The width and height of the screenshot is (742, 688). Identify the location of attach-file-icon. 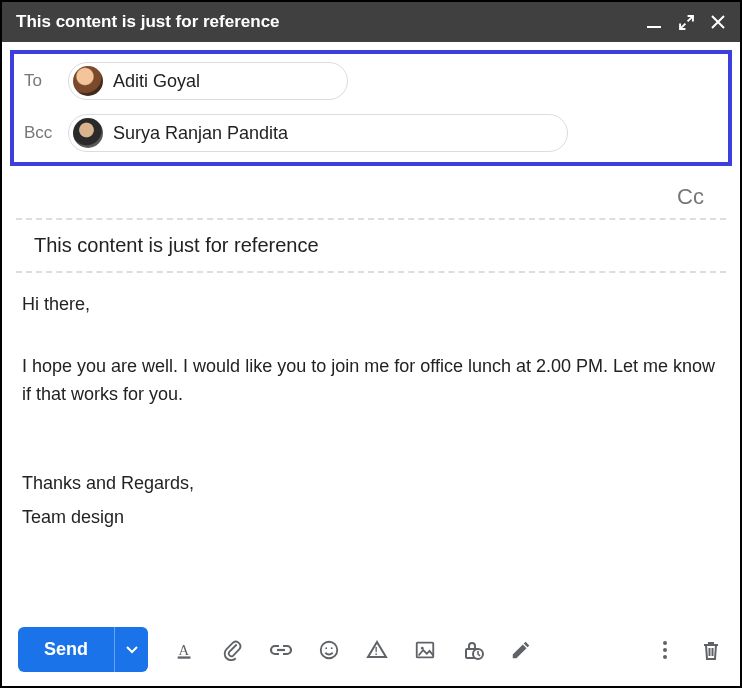
(233, 650).